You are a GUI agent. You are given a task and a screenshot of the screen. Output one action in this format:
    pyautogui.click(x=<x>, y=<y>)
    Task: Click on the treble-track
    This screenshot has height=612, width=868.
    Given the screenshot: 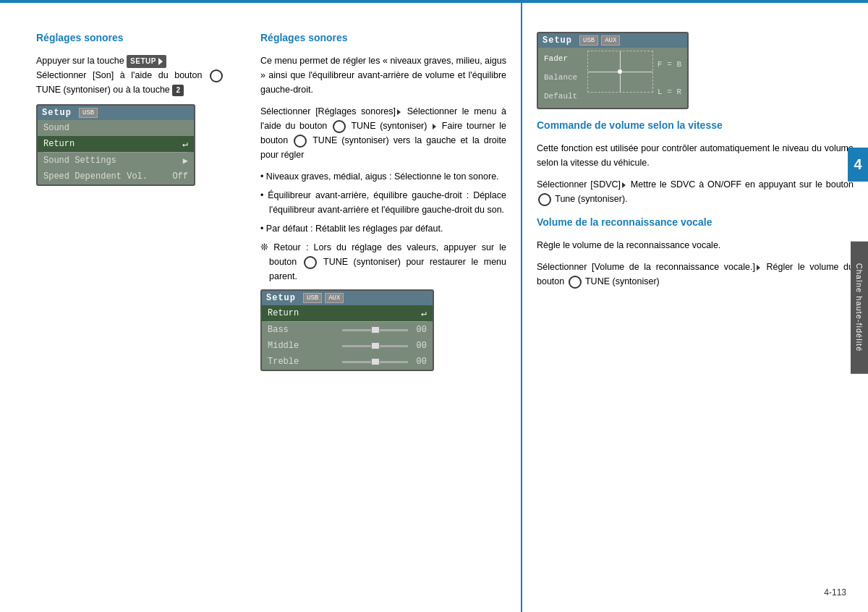 What is the action you would take?
    pyautogui.click(x=375, y=362)
    